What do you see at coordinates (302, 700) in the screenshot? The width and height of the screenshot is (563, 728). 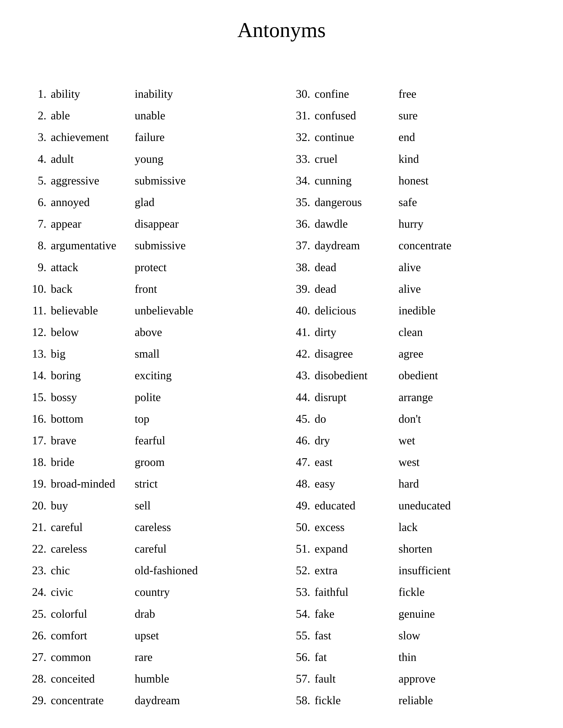 I see `entry-number: 58.` at bounding box center [302, 700].